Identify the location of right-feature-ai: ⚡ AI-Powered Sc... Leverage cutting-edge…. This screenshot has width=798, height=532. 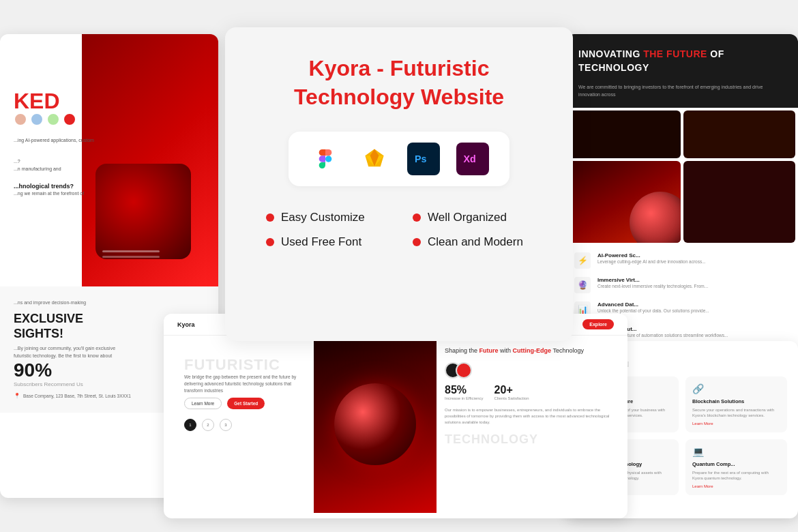
(682, 261).